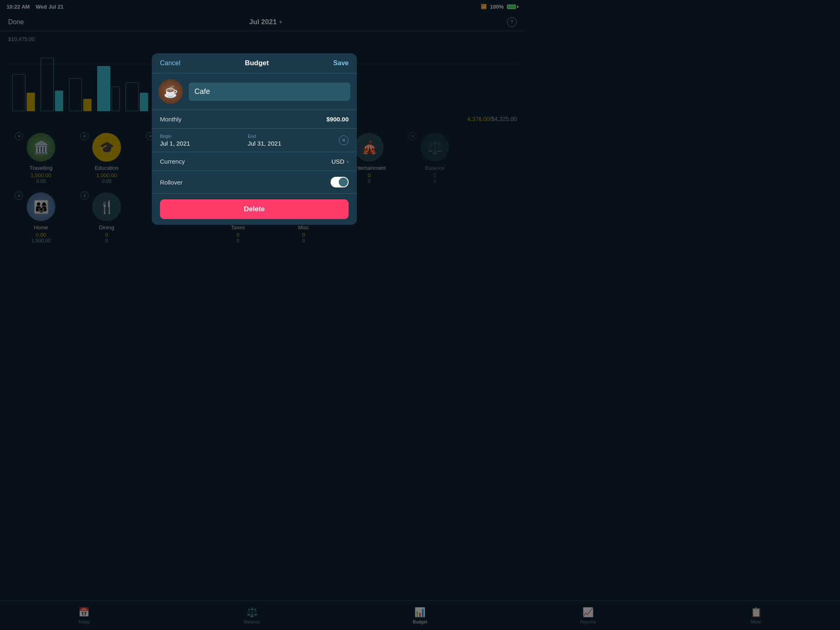  Describe the element at coordinates (292, 144) in the screenshot. I see `end-value: Jul 31, 2021` at that location.